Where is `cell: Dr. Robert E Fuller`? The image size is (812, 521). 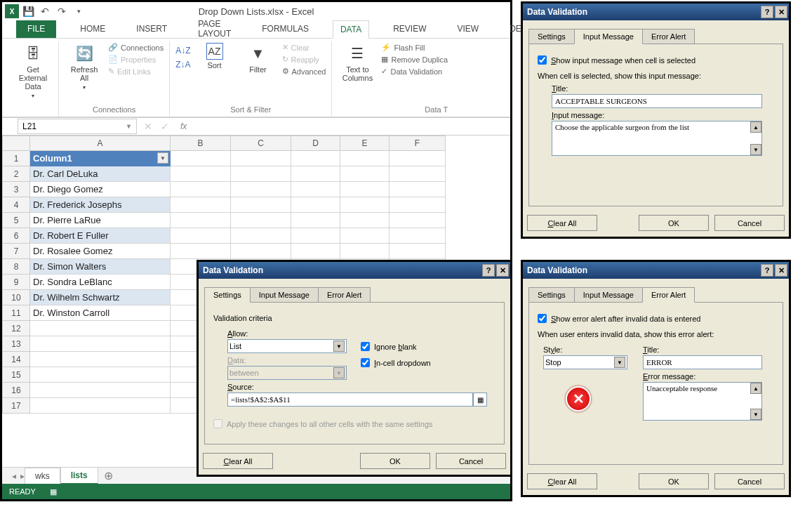
cell: Dr. Robert E Fuller is located at coordinates (100, 236).